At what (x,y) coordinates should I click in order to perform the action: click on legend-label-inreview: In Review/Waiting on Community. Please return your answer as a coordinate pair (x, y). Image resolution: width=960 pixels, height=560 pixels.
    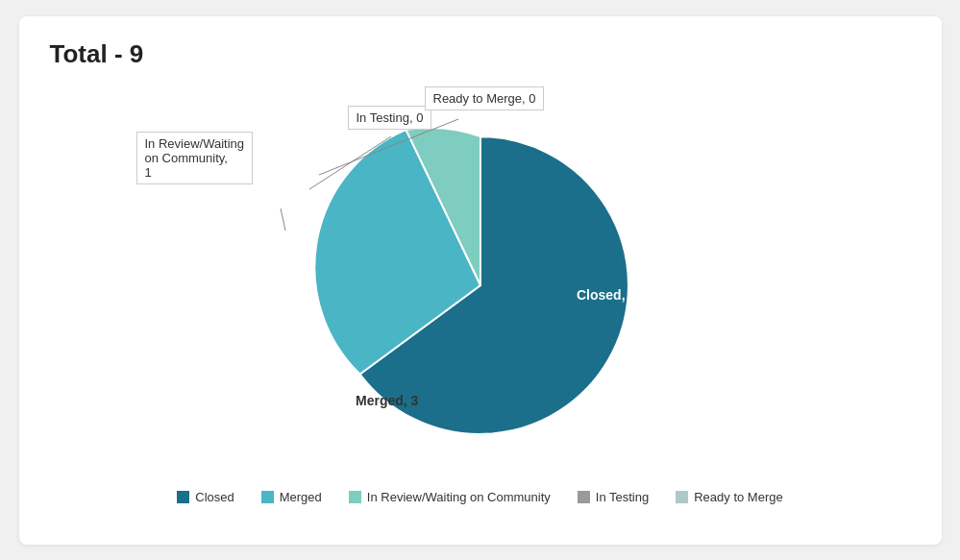
    Looking at the image, I should click on (459, 498).